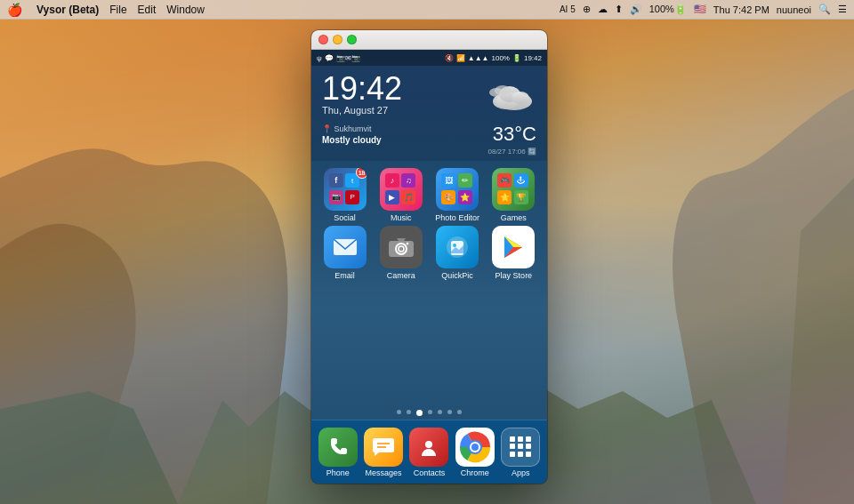 Image resolution: width=854 pixels, height=504 pixels. Describe the element at coordinates (401, 276) in the screenshot. I see `camera-label: Camera` at that location.